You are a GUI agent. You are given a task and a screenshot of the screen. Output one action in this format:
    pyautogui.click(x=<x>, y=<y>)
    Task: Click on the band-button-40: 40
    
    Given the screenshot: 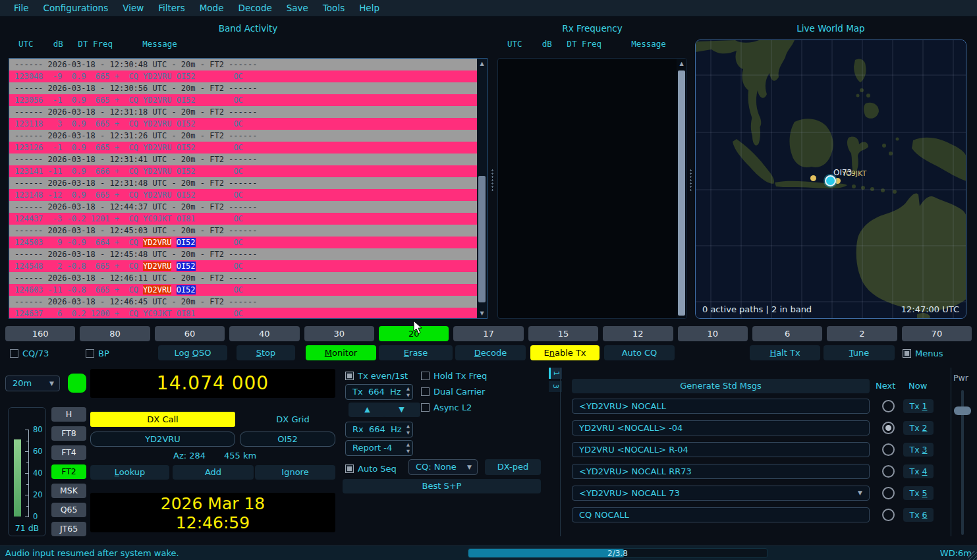 What is the action you would take?
    pyautogui.click(x=264, y=333)
    